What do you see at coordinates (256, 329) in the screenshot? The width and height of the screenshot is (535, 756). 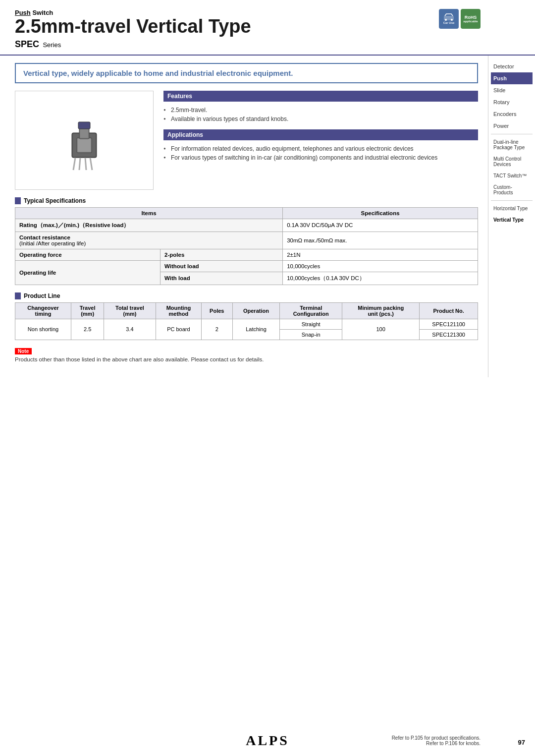 I see `operation-val: Latching` at bounding box center [256, 329].